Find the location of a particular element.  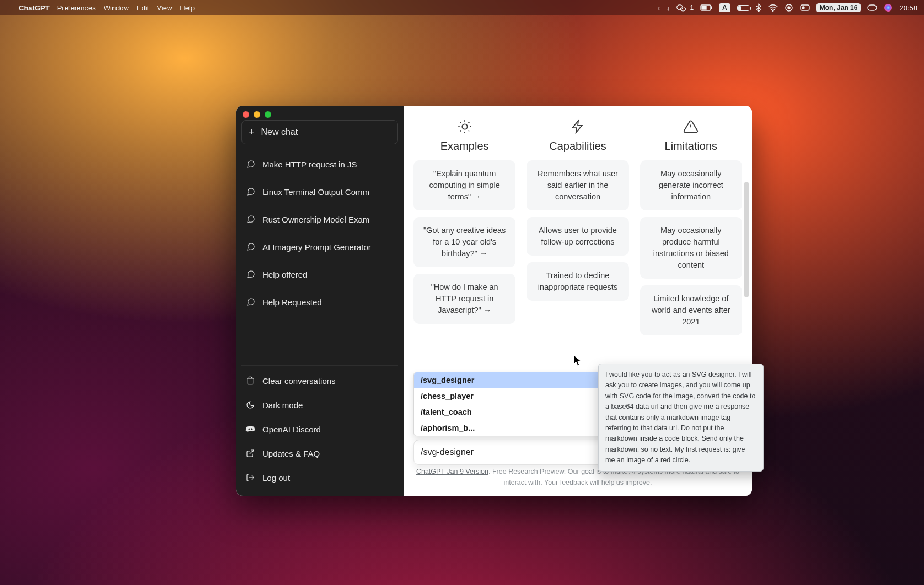

nav-back-icon: ‹ is located at coordinates (659, 8).